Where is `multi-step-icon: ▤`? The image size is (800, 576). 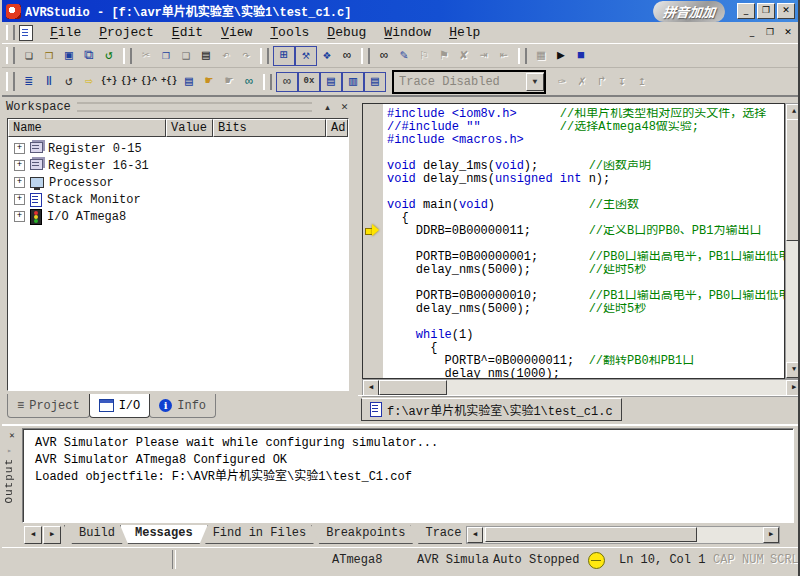
multi-step-icon: ▤ is located at coordinates (189, 82).